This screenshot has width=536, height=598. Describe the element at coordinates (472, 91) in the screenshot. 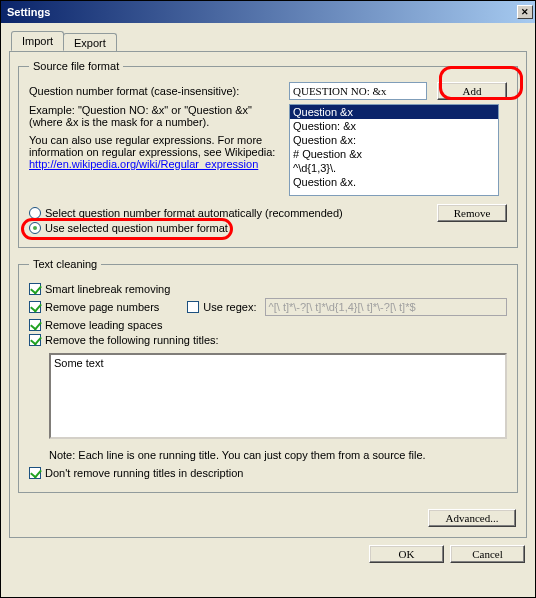

I see `add-button: Add` at that location.